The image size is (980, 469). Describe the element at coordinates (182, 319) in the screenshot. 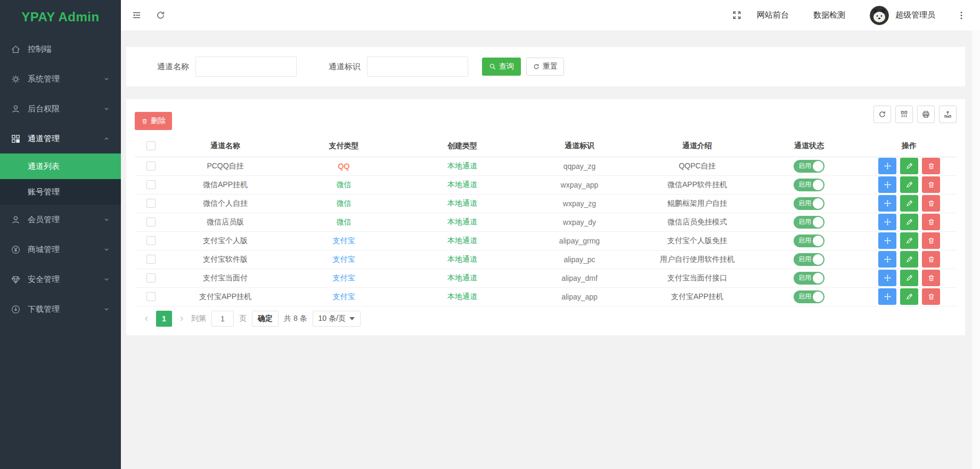

I see `next-page-icon` at that location.